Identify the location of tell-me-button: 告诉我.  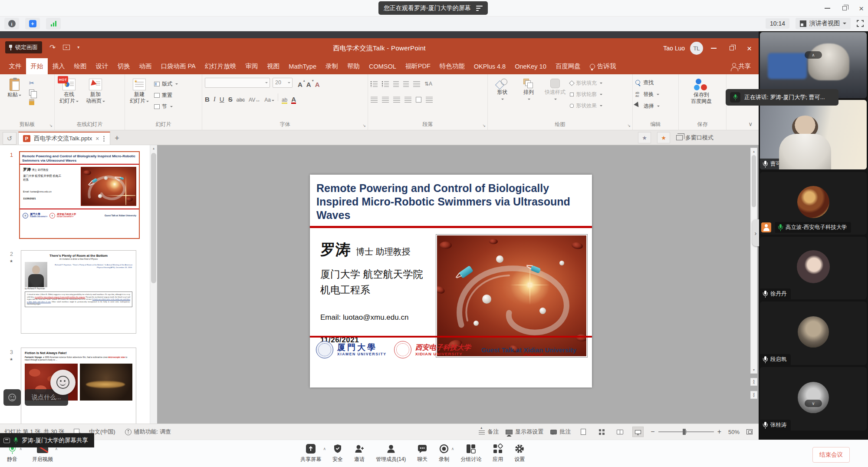
(603, 66).